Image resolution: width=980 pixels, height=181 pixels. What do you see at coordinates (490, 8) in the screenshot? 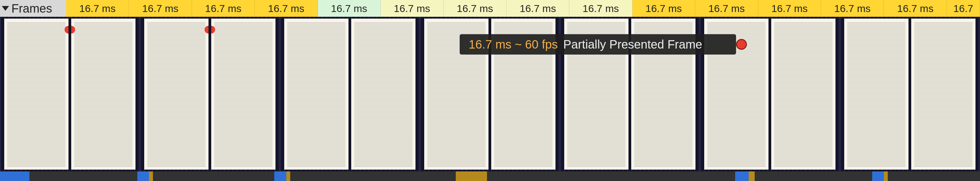
I see `frames-track: Frames 16.7 ms16.7 ms16.7 ms16.7 ms16.7 …` at bounding box center [490, 8].